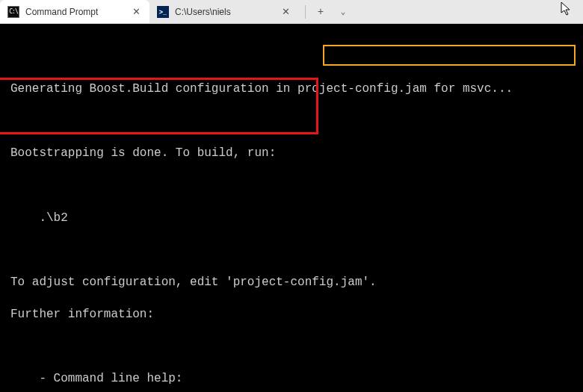 The image size is (583, 392). Describe the element at coordinates (292, 154) in the screenshot. I see `terminal-line: Bootstrapping is done. To build, run:` at that location.